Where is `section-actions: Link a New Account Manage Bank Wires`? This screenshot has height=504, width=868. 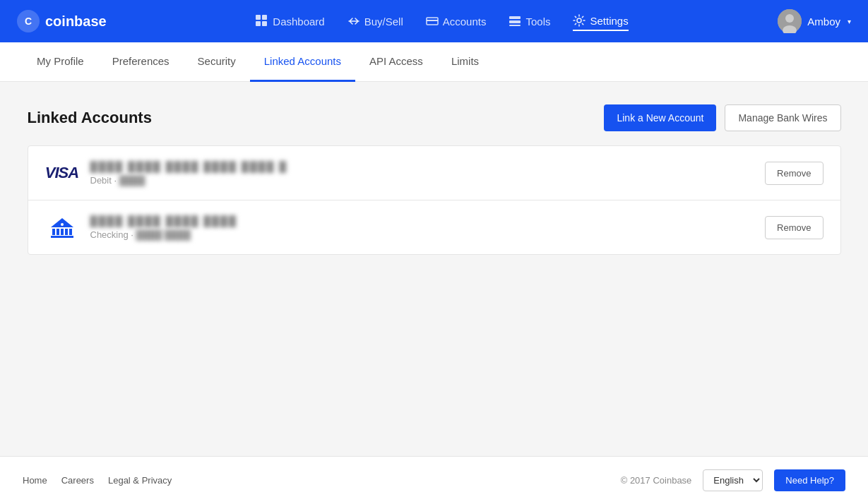 section-actions: Link a New Account Manage Bank Wires is located at coordinates (722, 118).